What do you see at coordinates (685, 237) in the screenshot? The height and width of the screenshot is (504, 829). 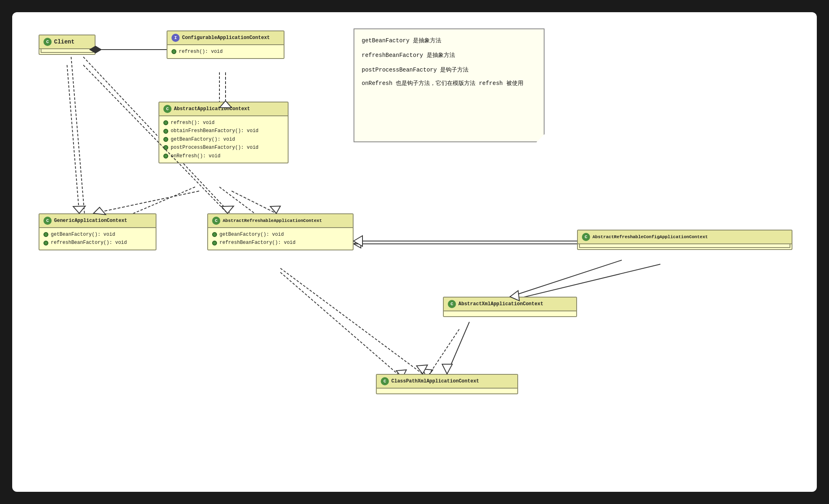 I see `abstract-refreshable-config-ac-header: C AbstractRefreshableConfigApplicationCo…` at bounding box center [685, 237].